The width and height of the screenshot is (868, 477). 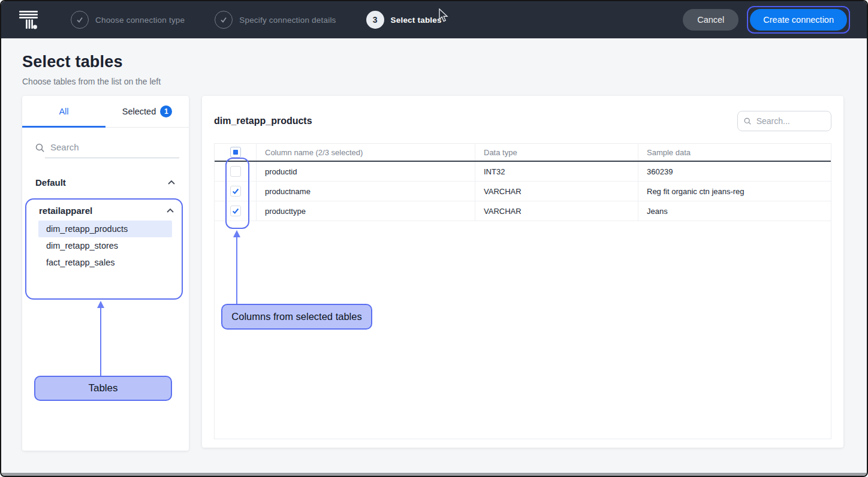 I want to click on step-specify-connection-details: Specify connection details, so click(x=275, y=20).